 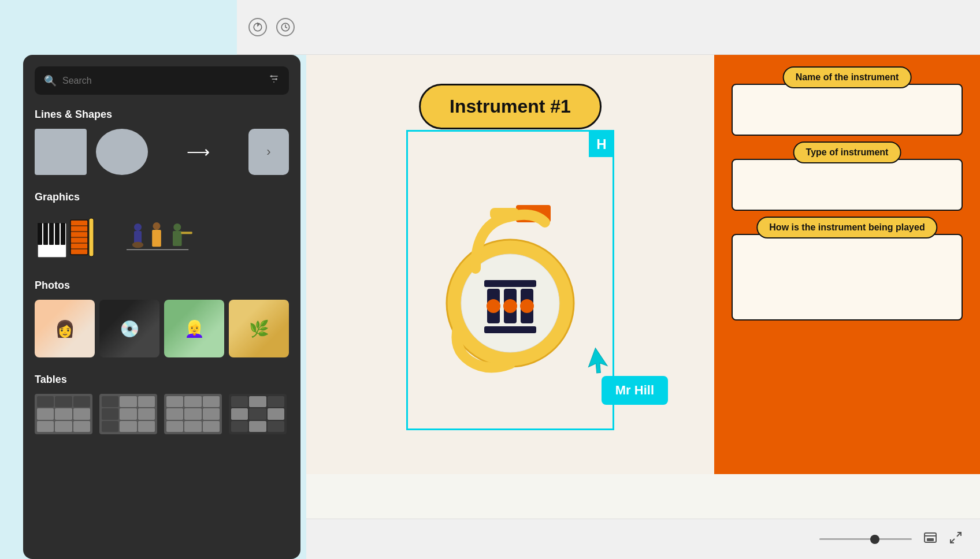 What do you see at coordinates (129, 329) in the screenshot?
I see `photo-2: 💿` at bounding box center [129, 329].